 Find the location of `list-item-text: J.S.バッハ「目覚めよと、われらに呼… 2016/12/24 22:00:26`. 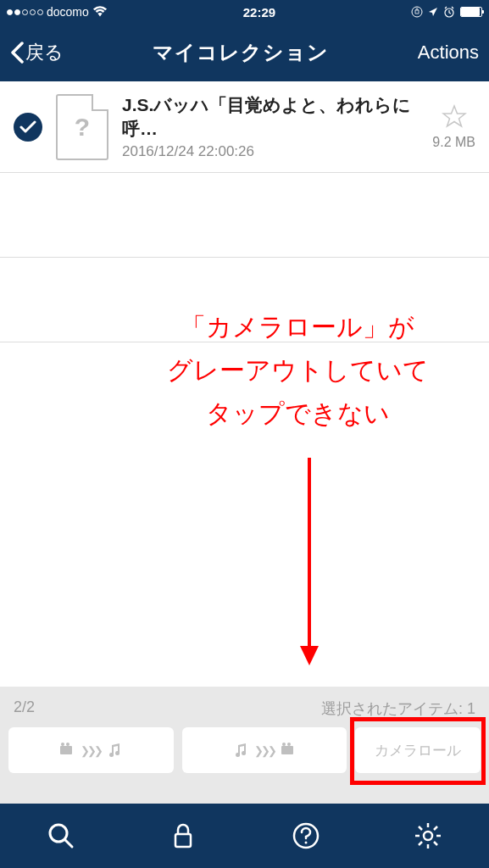

list-item-text: J.S.バッハ「目覚めよと、われらに呼… 2016/12/24 22:00:26 is located at coordinates (270, 127).